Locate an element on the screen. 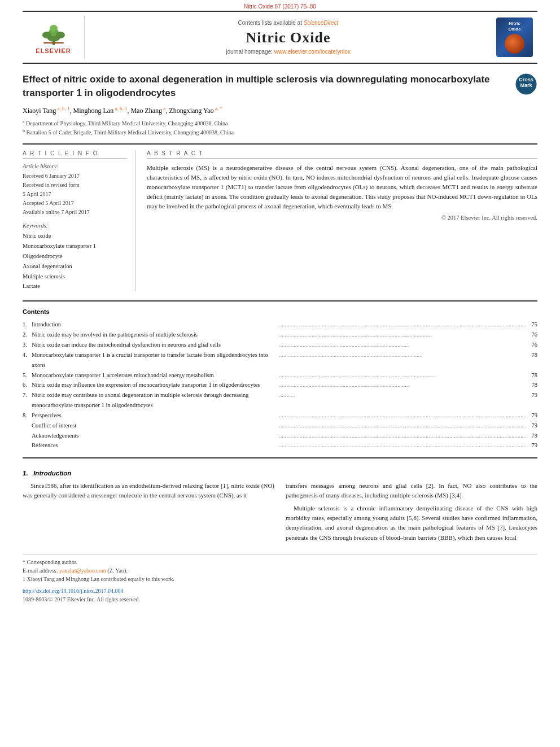  affiliation-1: a Department of Physiology, Third Milita… is located at coordinates (280, 123).